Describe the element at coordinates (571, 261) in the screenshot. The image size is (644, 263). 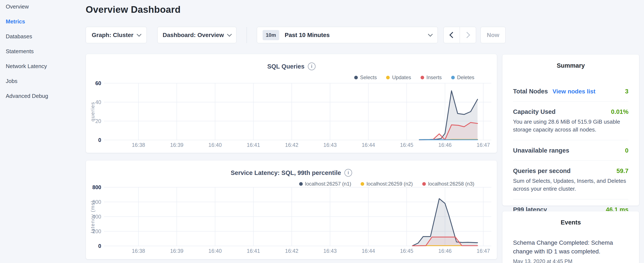
I see `event-timestamp: May 13, 2020 at 4:45 PM` at that location.